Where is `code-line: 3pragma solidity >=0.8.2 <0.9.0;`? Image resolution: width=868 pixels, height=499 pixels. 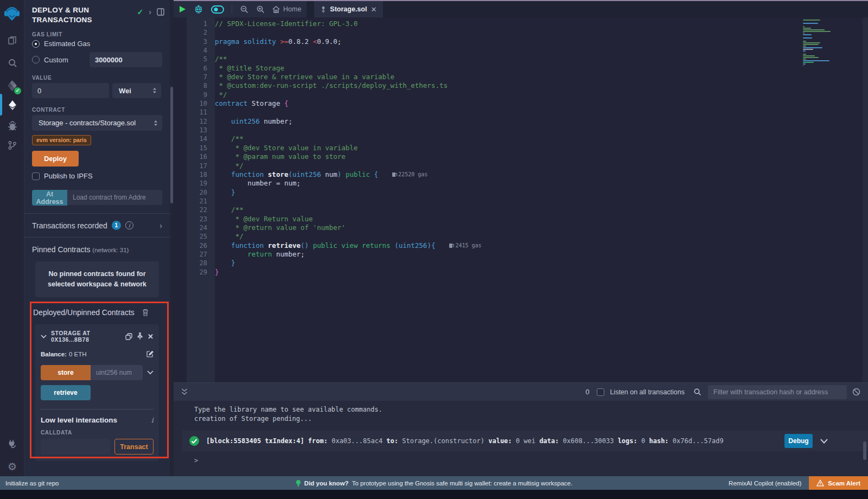
code-line: 3pragma solidity >=0.8.2 <0.9.0; is located at coordinates (328, 42).